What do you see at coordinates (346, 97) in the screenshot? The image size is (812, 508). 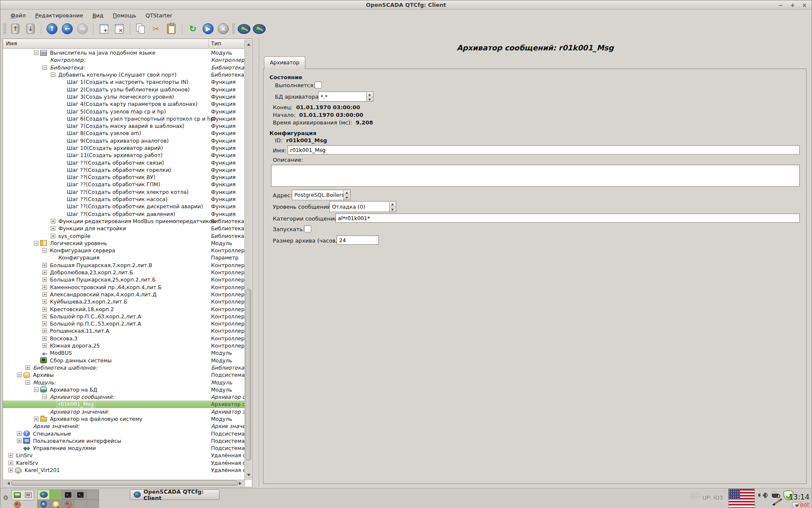 I see `archiver-db-combo: *.*` at bounding box center [346, 97].